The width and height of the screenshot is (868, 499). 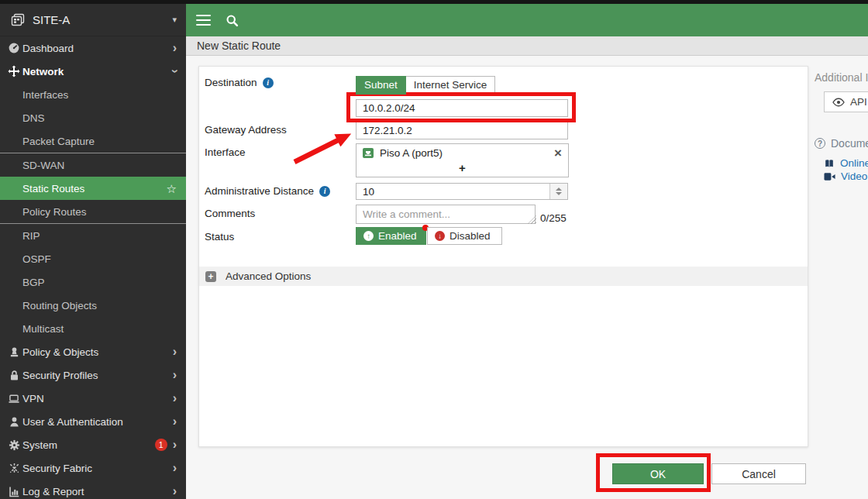 What do you see at coordinates (174, 71) in the screenshot?
I see `chevron-down-icon: ›` at bounding box center [174, 71].